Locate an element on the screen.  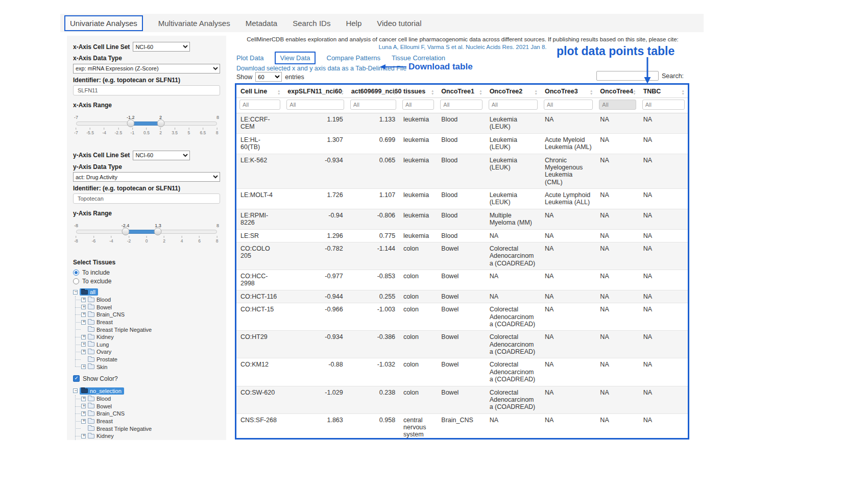
tree-item-brain-cns: Brain_CNS is located at coordinates (151, 413).